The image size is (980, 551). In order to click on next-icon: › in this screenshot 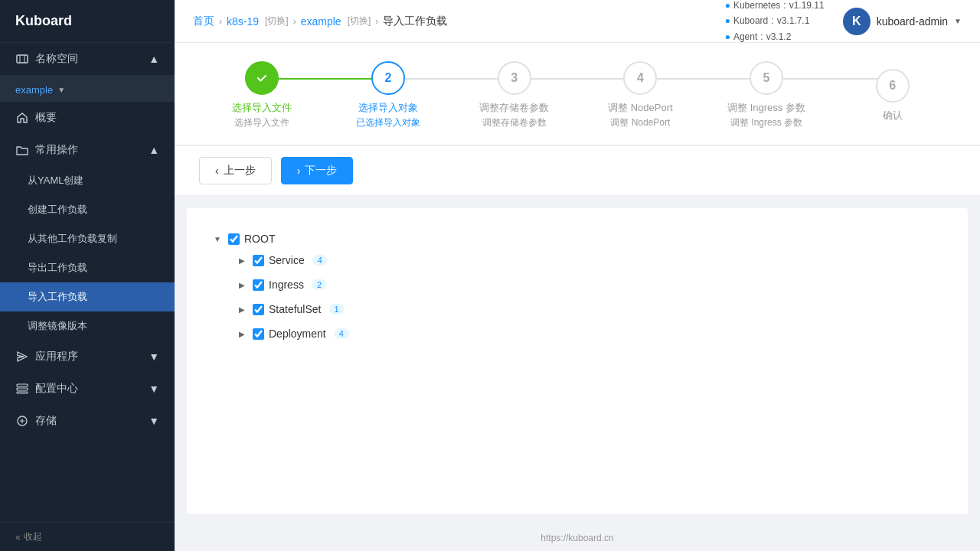, I will do `click(299, 171)`.